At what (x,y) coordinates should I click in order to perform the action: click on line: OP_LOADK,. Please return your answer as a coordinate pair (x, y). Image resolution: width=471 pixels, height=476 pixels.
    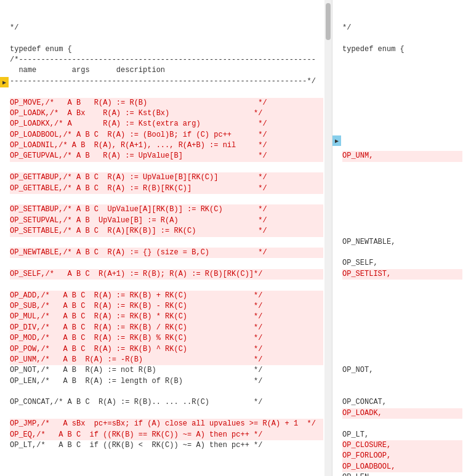
    Looking at the image, I should click on (403, 414).